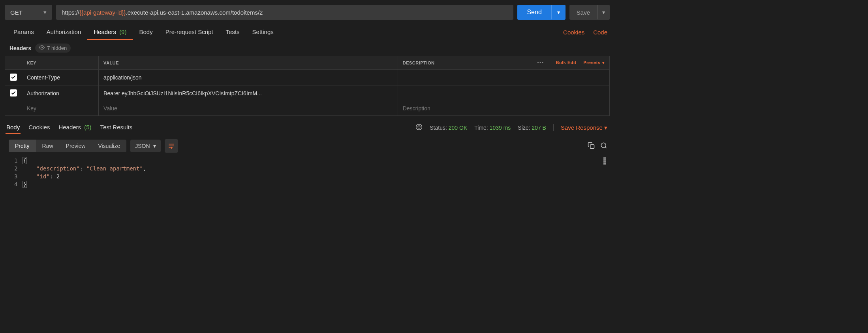 This screenshot has height=333, width=868. I want to click on body-lang-select: JSON ▾, so click(145, 146).